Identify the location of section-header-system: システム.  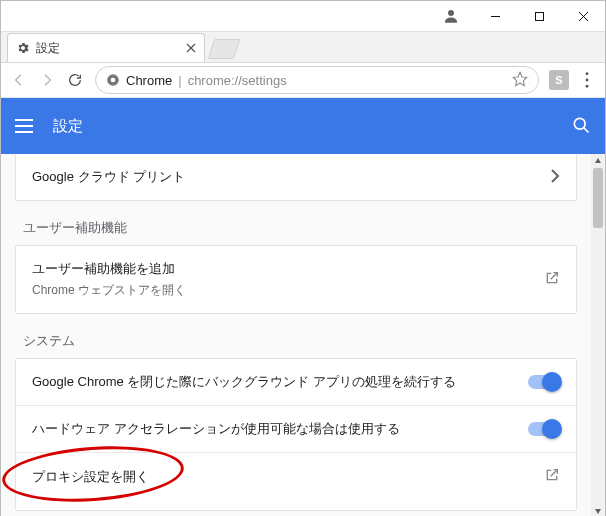
(299, 341).